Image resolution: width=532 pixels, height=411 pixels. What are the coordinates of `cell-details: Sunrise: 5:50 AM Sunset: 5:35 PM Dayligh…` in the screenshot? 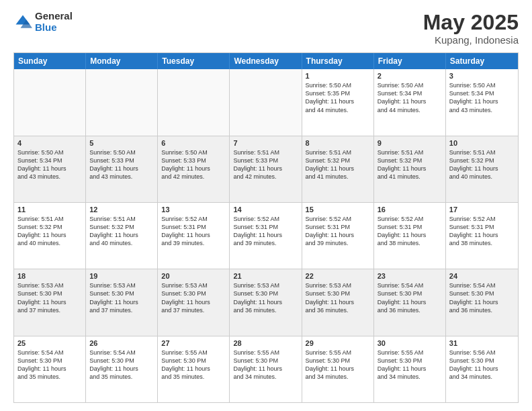 It's located at (338, 98).